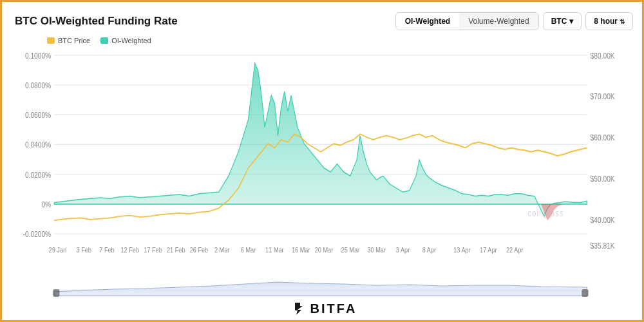  Describe the element at coordinates (38, 146) in the screenshot. I see `svg-text: 0.0400%` at that location.